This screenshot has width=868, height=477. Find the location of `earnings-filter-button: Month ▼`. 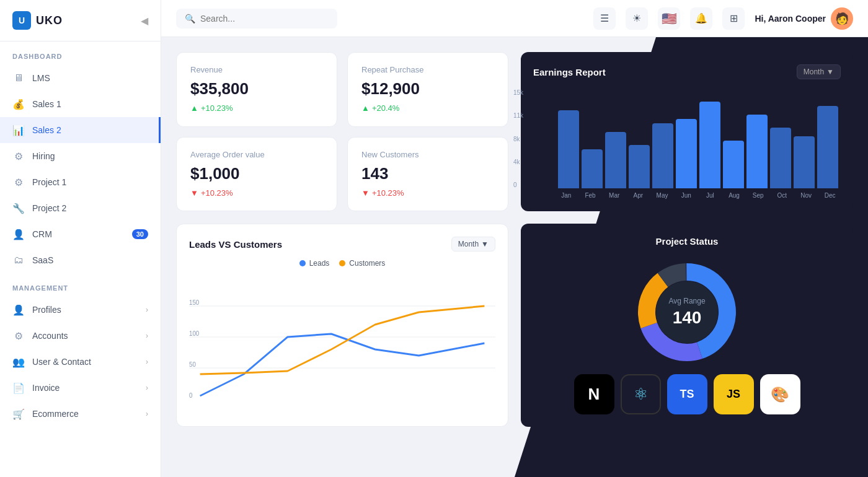

earnings-filter-button: Month ▼ is located at coordinates (818, 72).